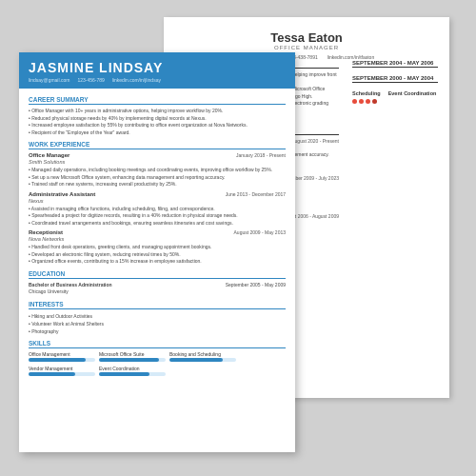  What do you see at coordinates (90, 80) in the screenshot?
I see `front-phone: 123-456-789` at bounding box center [90, 80].